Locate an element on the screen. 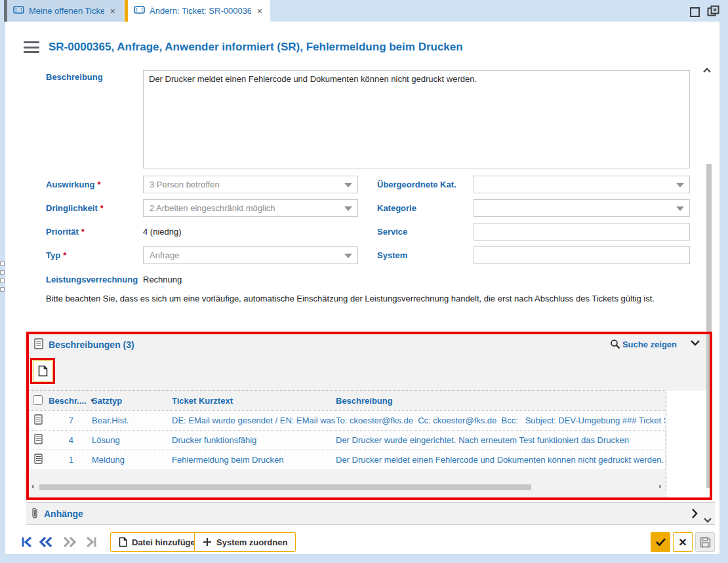 The width and height of the screenshot is (728, 563). open-in-window-icon is located at coordinates (714, 12).